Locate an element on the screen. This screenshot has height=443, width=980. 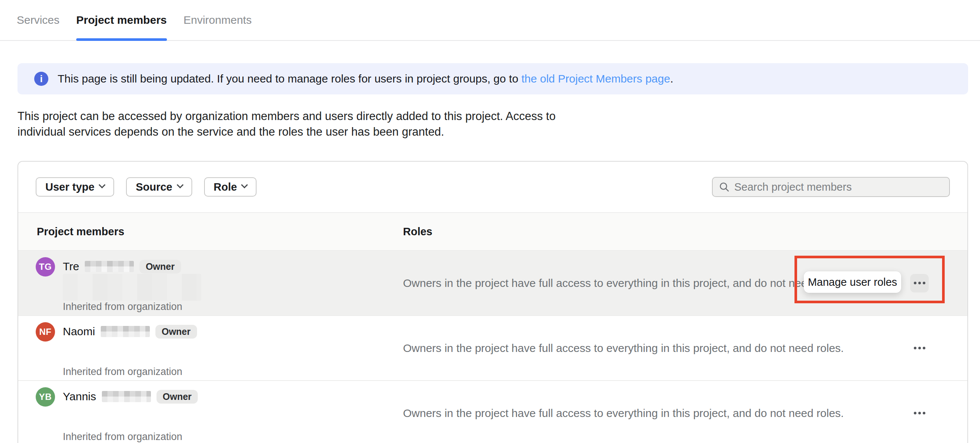
search-input is located at coordinates (838, 187).